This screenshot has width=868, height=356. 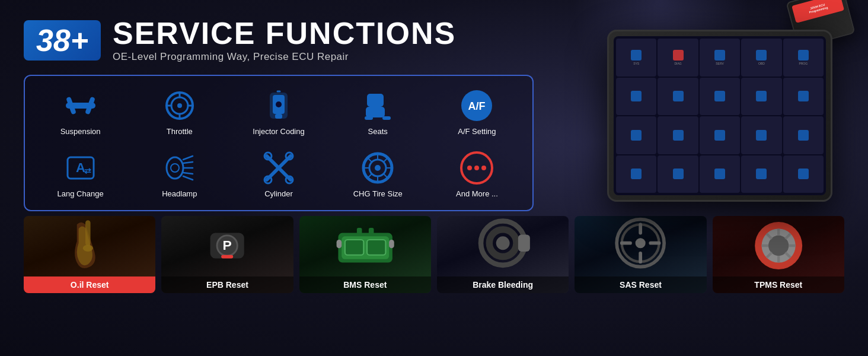 What do you see at coordinates (378, 174) in the screenshot?
I see `func-tire: CHG Tire Size` at bounding box center [378, 174].